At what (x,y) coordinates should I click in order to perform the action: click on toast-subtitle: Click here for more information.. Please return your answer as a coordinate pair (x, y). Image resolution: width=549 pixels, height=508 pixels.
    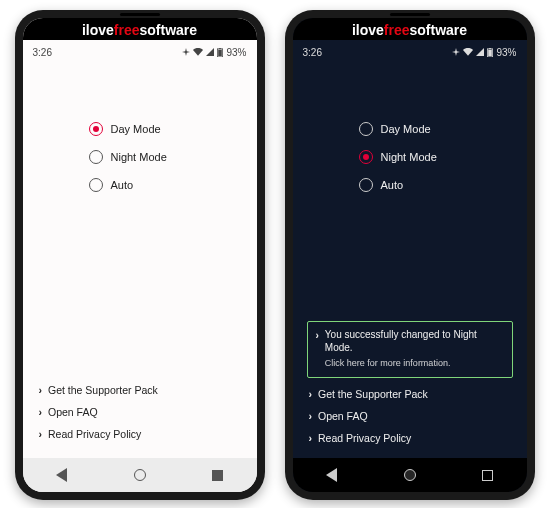
    Looking at the image, I should click on (414, 363).